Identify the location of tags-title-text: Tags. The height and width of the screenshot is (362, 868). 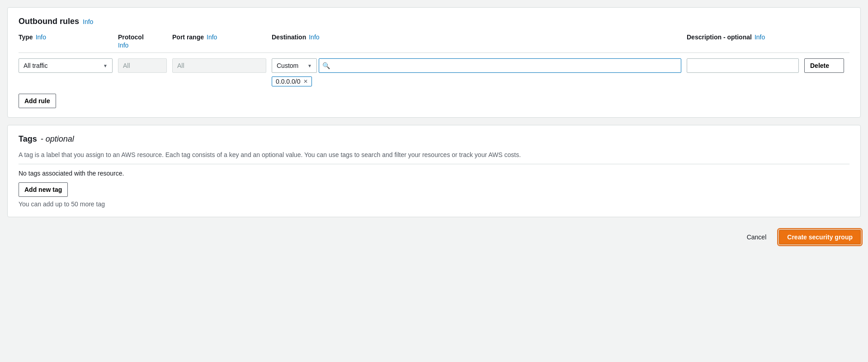
(28, 139).